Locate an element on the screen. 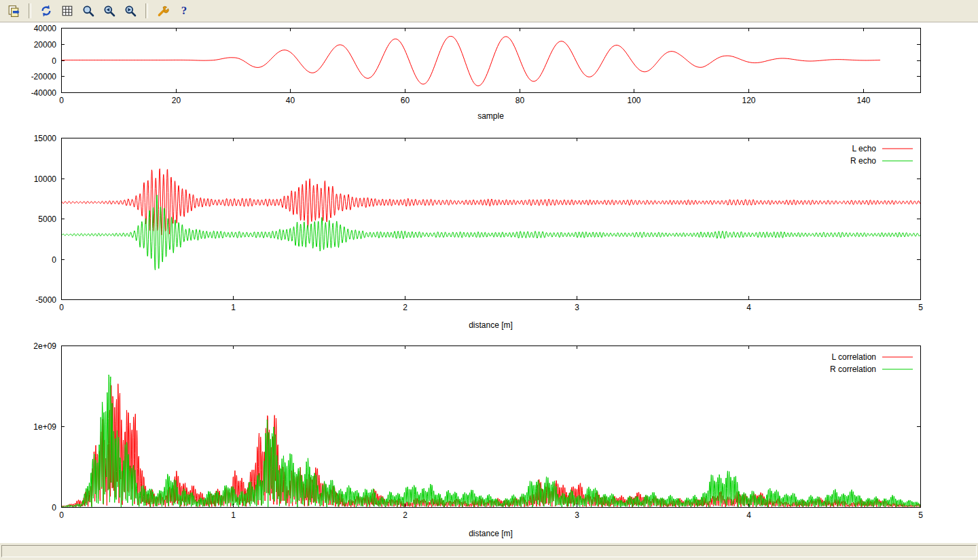 The height and width of the screenshot is (560, 978). status-text is located at coordinates (489, 551).